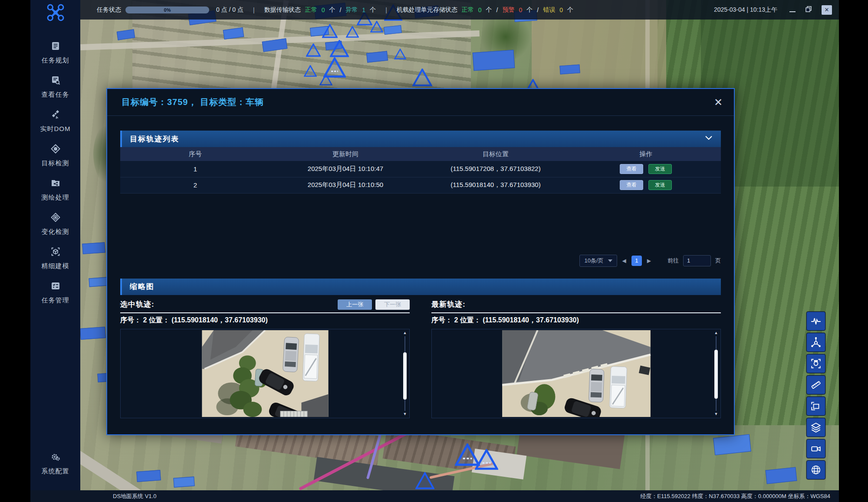 This screenshot has width=868, height=502. What do you see at coordinates (56, 300) in the screenshot?
I see `sidebar-item-label: 任务管理` at bounding box center [56, 300].